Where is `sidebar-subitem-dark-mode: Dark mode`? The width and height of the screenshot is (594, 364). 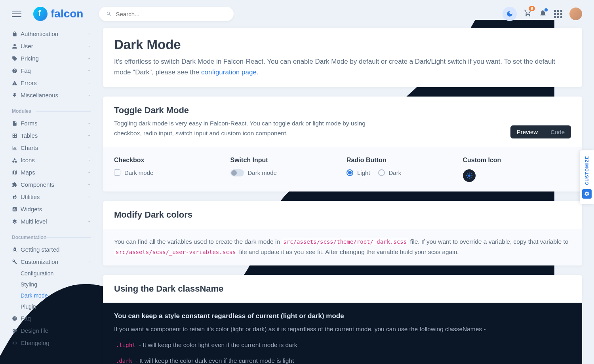
sidebar-subitem-dark-mode: Dark mode is located at coordinates (51, 296).